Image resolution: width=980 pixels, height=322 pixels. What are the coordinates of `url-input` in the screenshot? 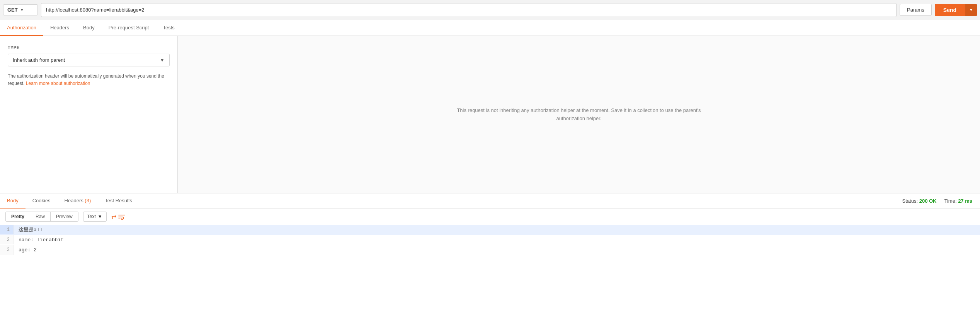 It's located at (469, 10).